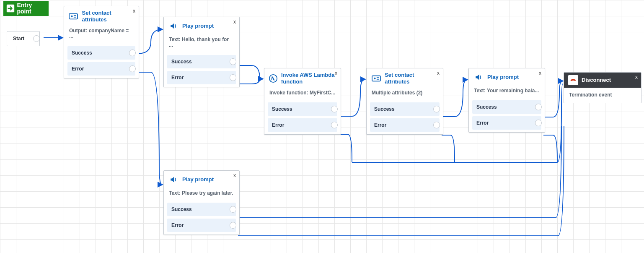 The height and width of the screenshot is (253, 644). Describe the element at coordinates (603, 88) in the screenshot. I see `disconnect-node: Disconnect x Termination event` at that location.